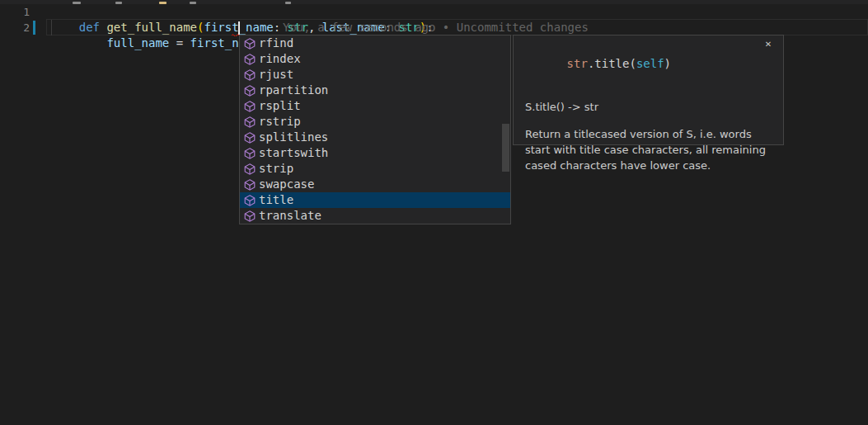  Describe the element at coordinates (435, 28) in the screenshot. I see `git-blame-annotation: You, a few seconds ago • Uncommitted cha…` at that location.